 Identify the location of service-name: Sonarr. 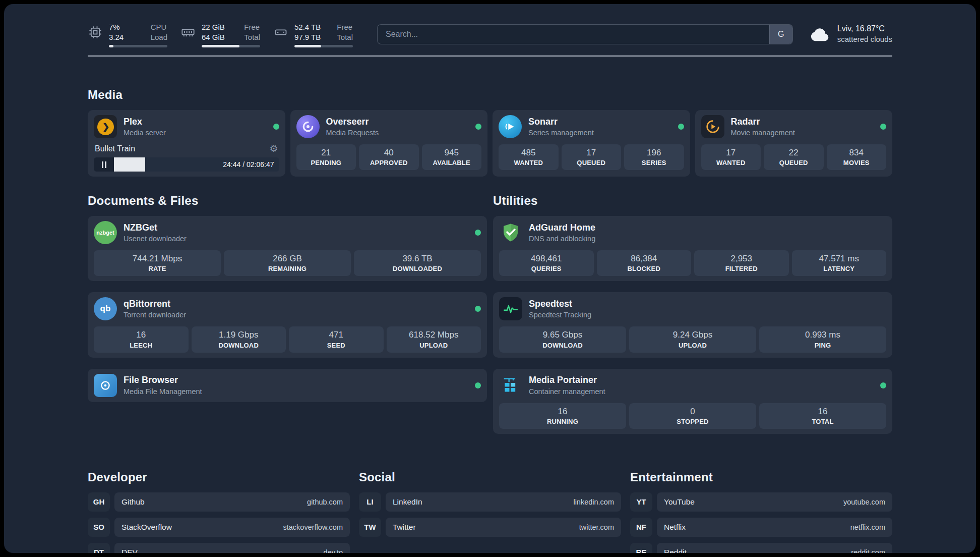
(561, 122).